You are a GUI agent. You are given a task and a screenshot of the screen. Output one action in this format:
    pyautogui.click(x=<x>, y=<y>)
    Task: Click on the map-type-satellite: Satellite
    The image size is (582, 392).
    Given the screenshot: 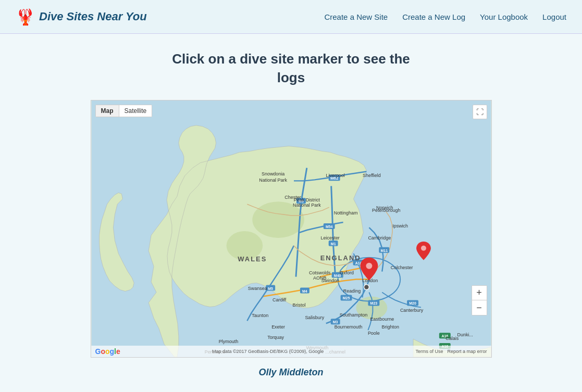 What is the action you would take?
    pyautogui.click(x=135, y=111)
    